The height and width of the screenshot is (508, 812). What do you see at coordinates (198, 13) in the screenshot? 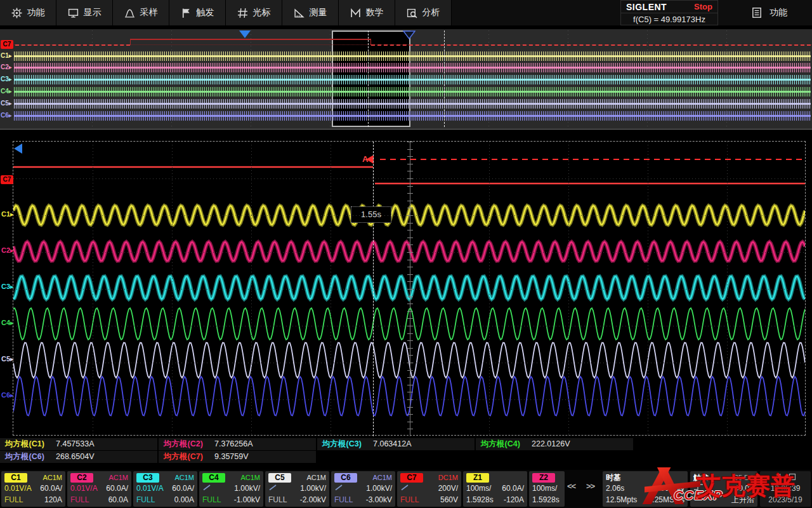
I see `menu-trigger: 触发` at bounding box center [198, 13].